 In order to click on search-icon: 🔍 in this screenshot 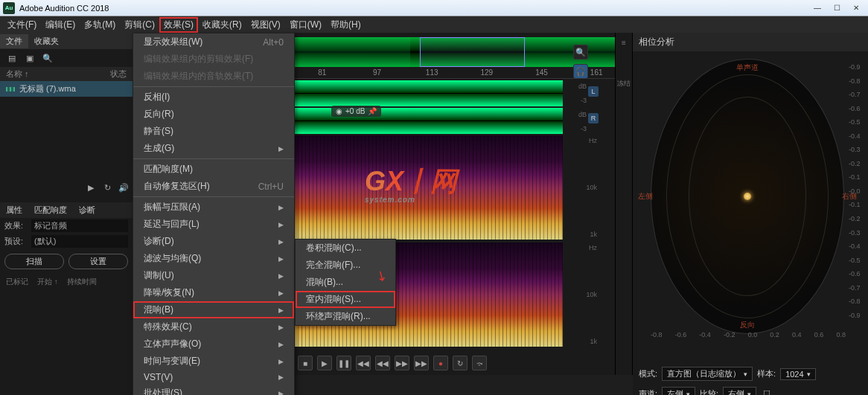, I will do `click(48, 58)`.